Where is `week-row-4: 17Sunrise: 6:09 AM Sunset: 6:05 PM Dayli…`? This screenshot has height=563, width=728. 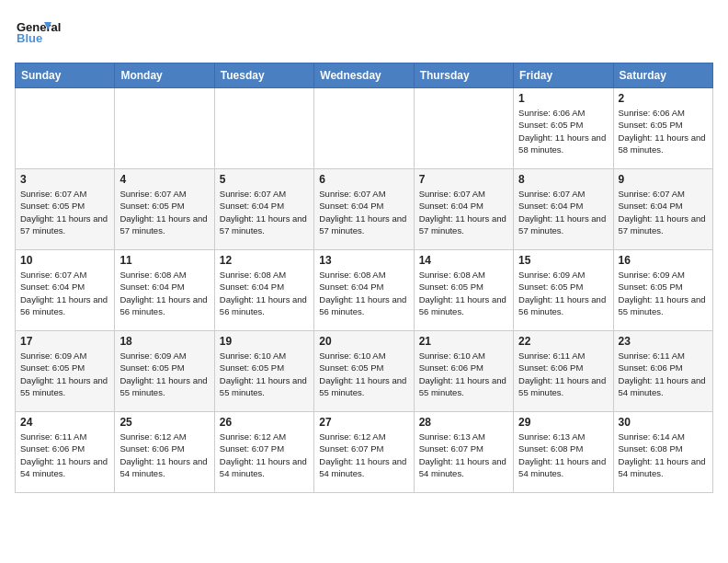
week-row-4: 17Sunrise: 6:09 AM Sunset: 6:05 PM Dayli… is located at coordinates (364, 372).